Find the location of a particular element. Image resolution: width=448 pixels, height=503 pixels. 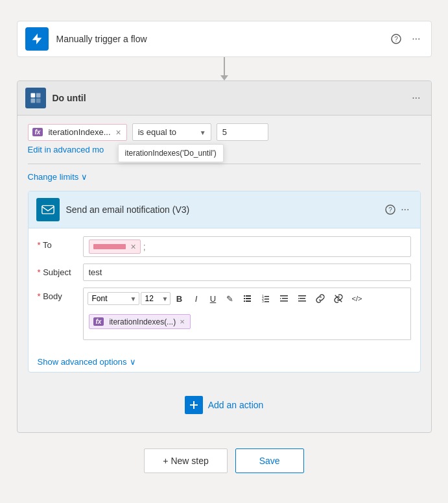

do-until-more-button: ··· is located at coordinates (416, 98).